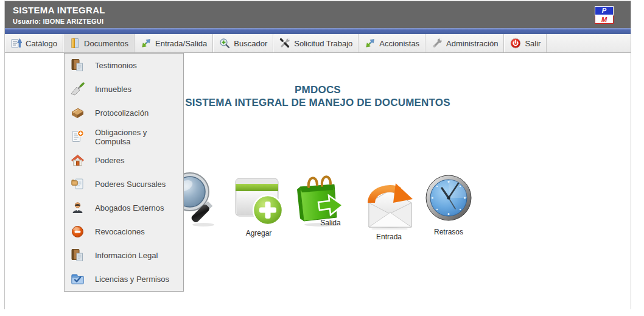 The height and width of the screenshot is (316, 644). Describe the element at coordinates (34, 43) in the screenshot. I see `menubar-item-catalogo: Catálogo` at that location.